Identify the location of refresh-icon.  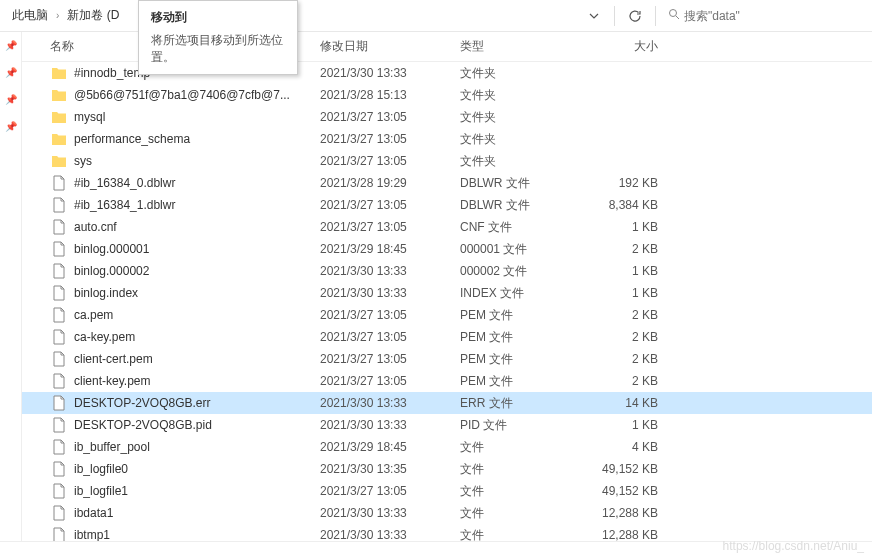
(635, 16).